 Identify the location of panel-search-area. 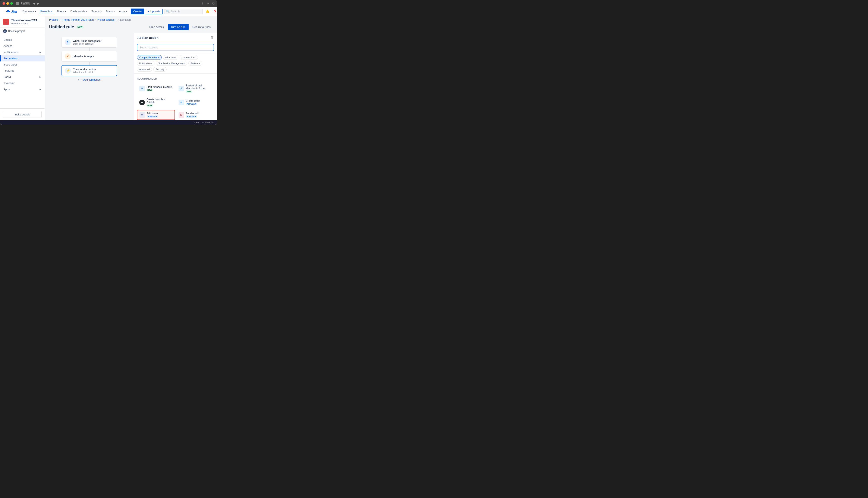
(175, 48).